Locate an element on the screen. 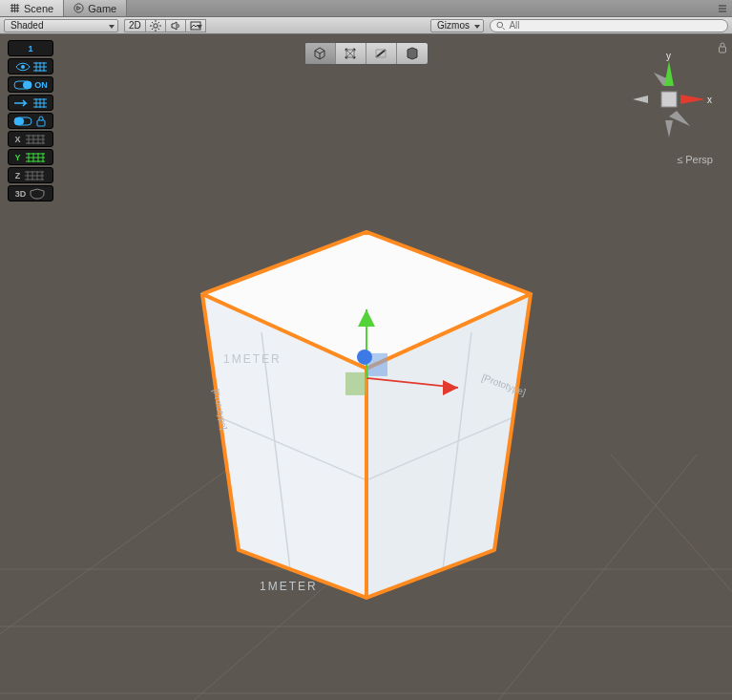 Image resolution: width=732 pixels, height=700 pixels. tab-context-menu is located at coordinates (722, 8).